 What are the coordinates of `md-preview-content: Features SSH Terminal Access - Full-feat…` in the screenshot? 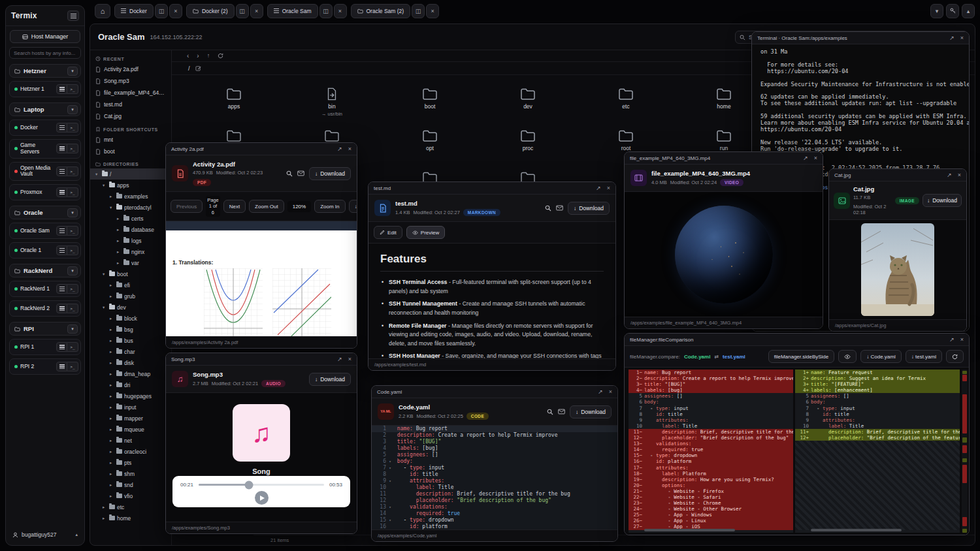 It's located at (492, 301).